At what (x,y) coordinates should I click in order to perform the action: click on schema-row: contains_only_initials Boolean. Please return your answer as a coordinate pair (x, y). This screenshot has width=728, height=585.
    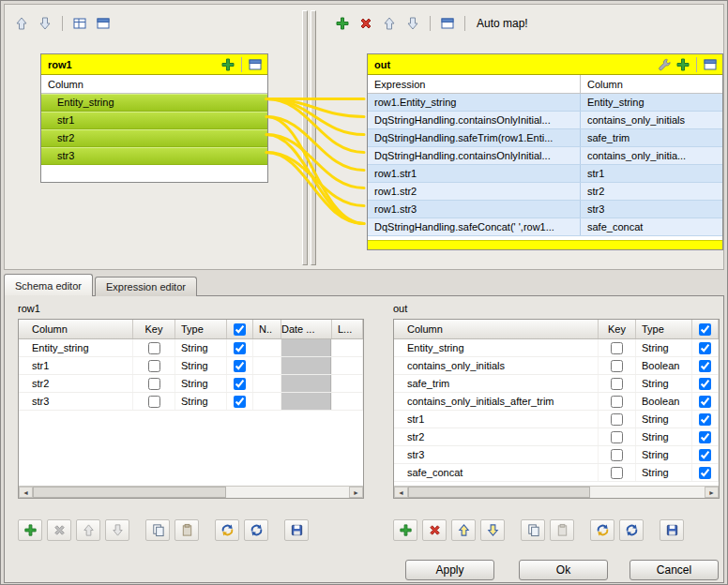
    Looking at the image, I should click on (556, 366).